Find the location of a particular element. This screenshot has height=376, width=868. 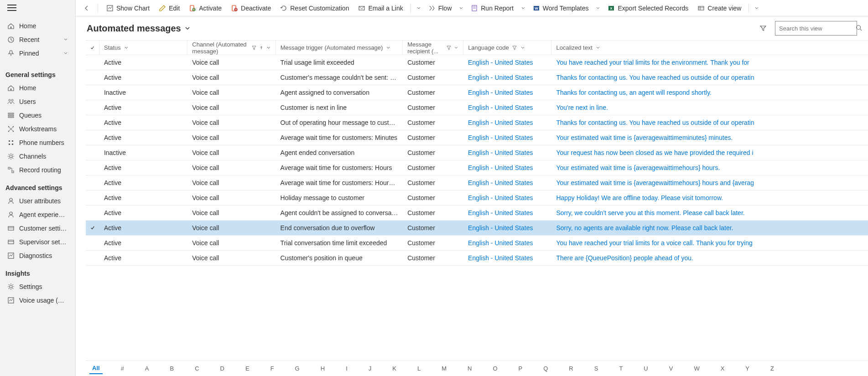

nav-item: Home is located at coordinates (37, 88).